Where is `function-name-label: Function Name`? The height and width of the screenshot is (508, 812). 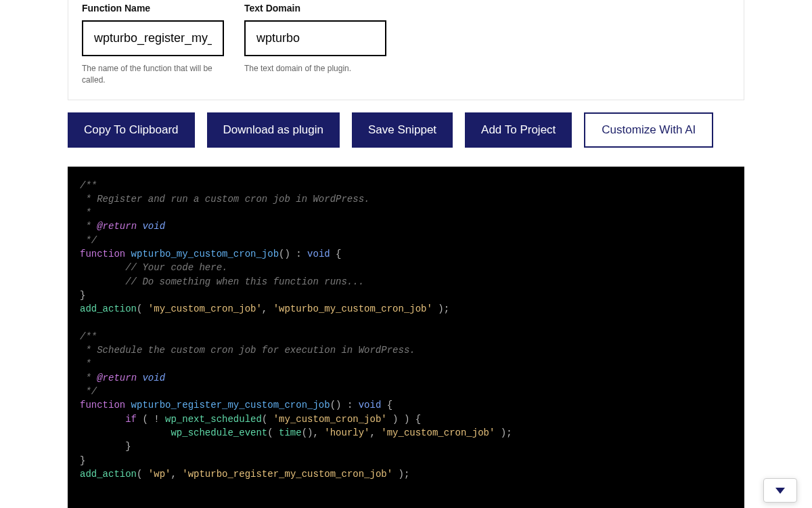
function-name-label: Function Name is located at coordinates (153, 8).